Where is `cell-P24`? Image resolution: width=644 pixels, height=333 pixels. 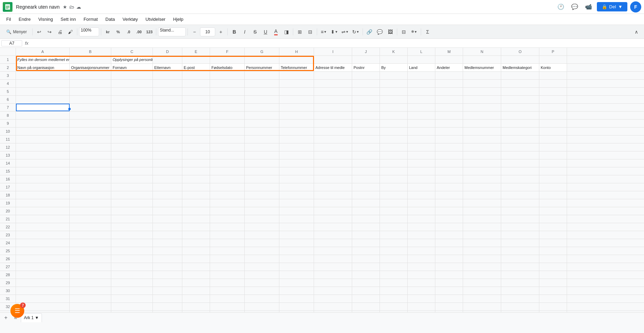 cell-P24 is located at coordinates (553, 243).